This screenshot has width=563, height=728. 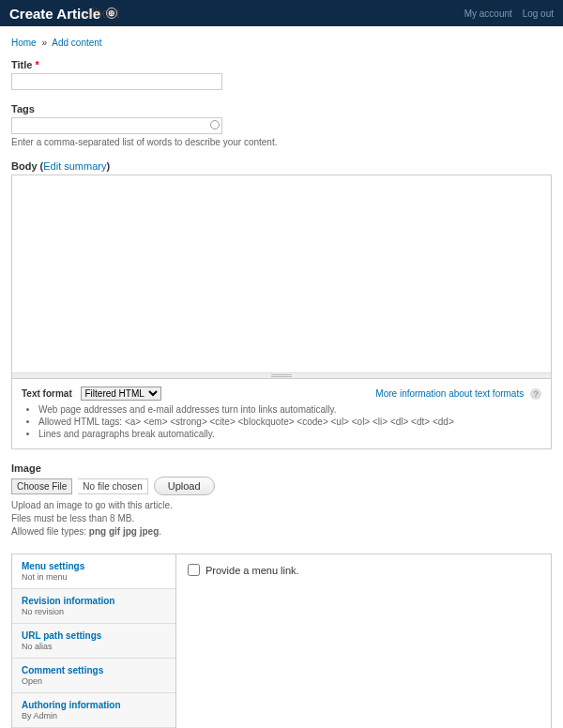 What do you see at coordinates (44, 43) in the screenshot?
I see `breadcrumb-sep: »` at bounding box center [44, 43].